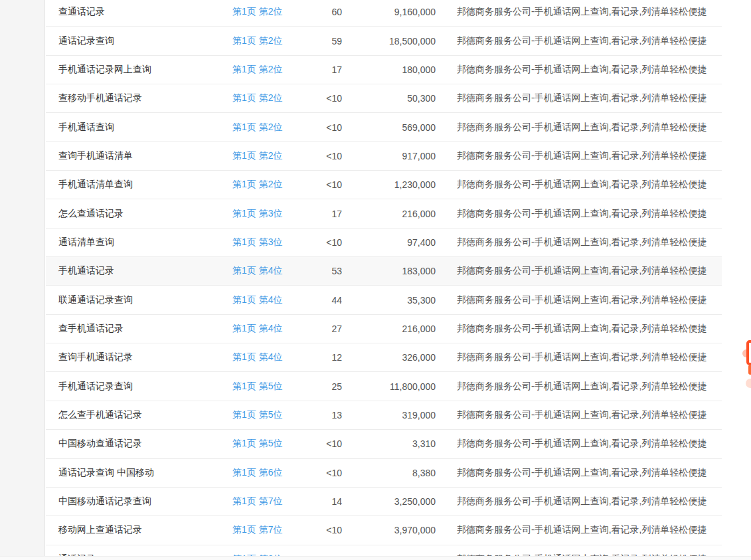  I want to click on keyword-cell: 查移动手机通话记录, so click(139, 98).